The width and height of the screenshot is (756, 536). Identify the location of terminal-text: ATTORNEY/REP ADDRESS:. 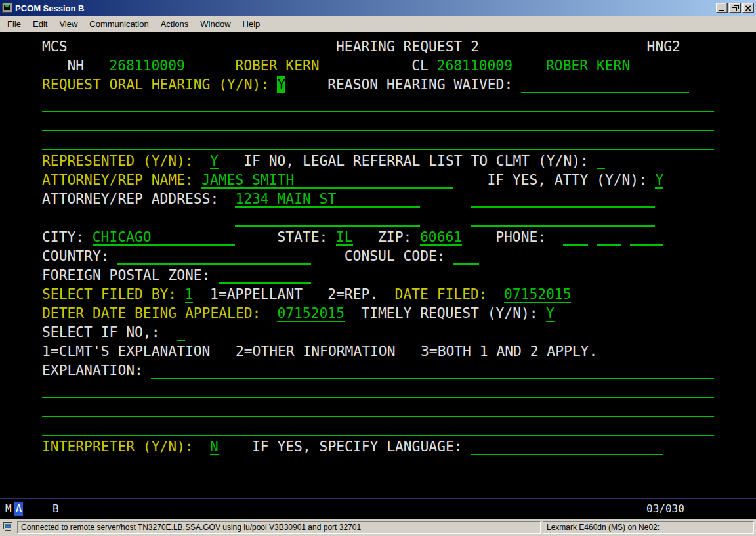
(130, 198).